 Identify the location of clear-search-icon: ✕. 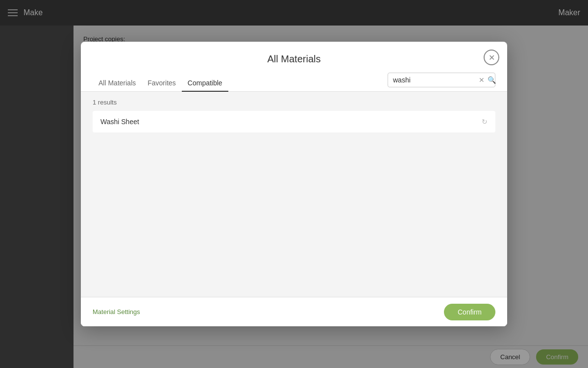
(482, 80).